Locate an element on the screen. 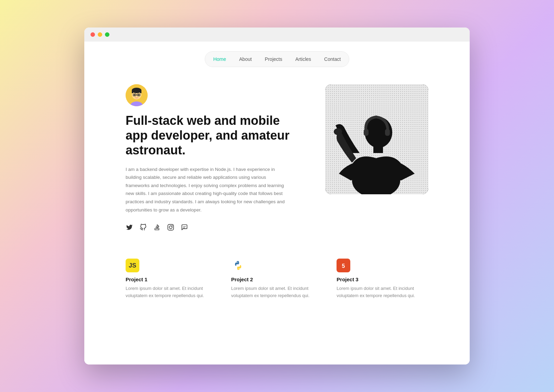 The image size is (554, 392). project-2-desc: Lorem ipsum dolor sit amet. Et incidunt … is located at coordinates (277, 292).